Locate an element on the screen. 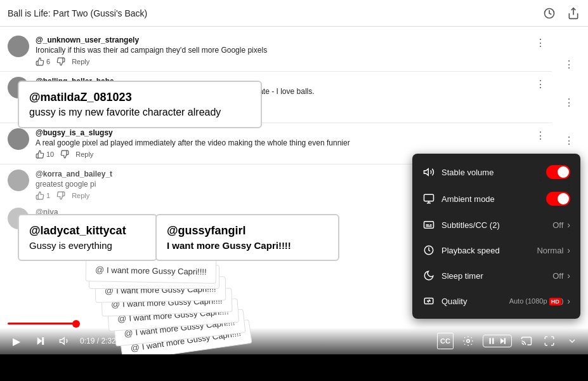  avatar-c1 is located at coordinates (18, 46).